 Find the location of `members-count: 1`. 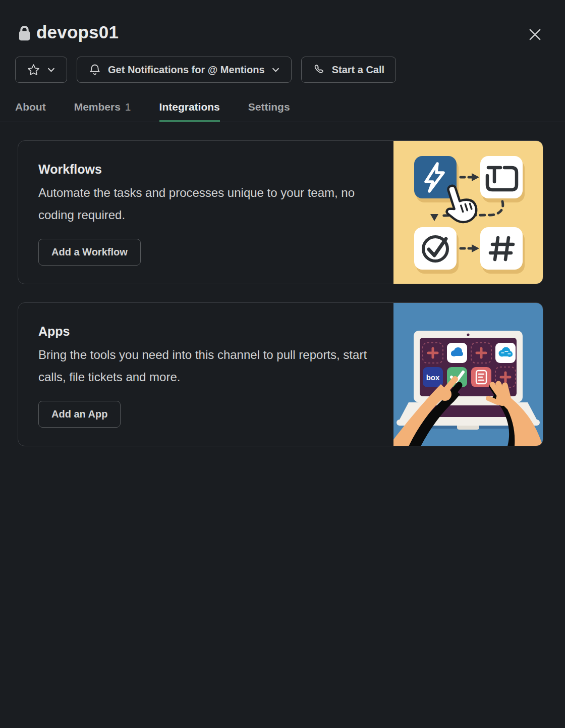

members-count: 1 is located at coordinates (128, 107).